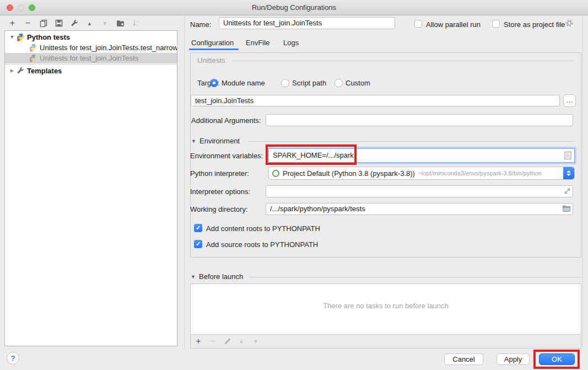 Image resolution: width=588 pixels, height=370 pixels. I want to click on tree-item-unittest-jointests-selected: Unittests for test_join.JoinTests, so click(91, 58).